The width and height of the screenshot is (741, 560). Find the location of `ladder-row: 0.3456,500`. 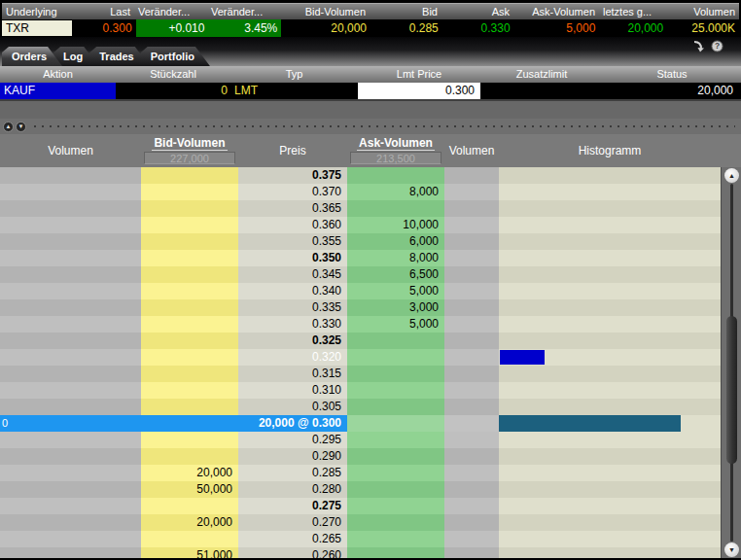

ladder-row: 0.3456,500 is located at coordinates (360, 274).